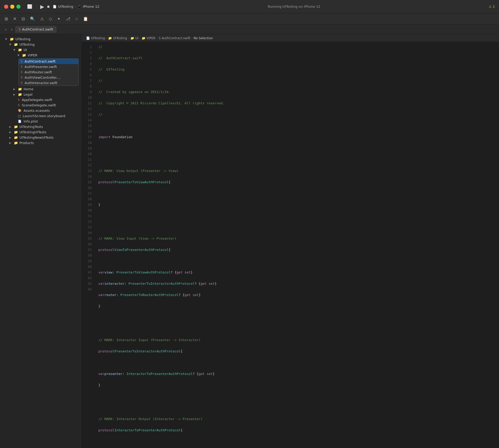 The image size is (499, 448). I want to click on sidebar-item-label: Info.plist, so click(31, 121).